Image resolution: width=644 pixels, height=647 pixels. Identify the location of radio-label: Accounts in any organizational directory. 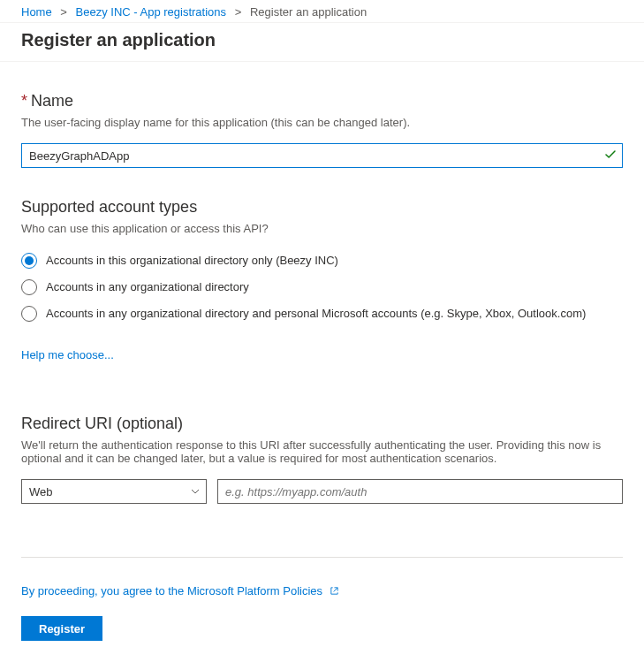
(148, 287).